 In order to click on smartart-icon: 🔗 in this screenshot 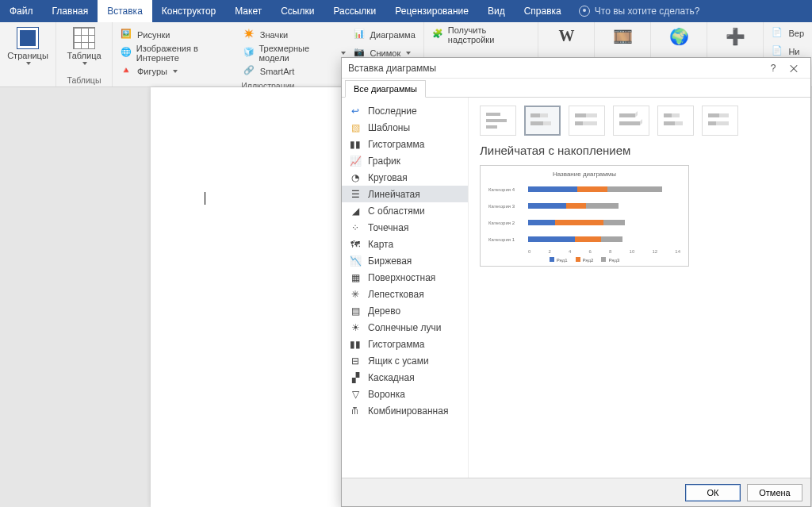, I will do `click(250, 71)`.